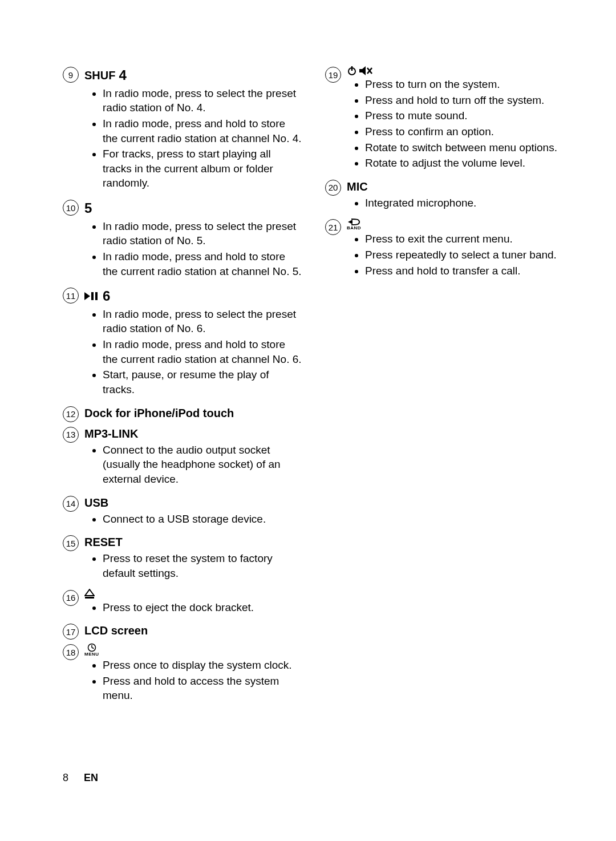 The height and width of the screenshot is (841, 616). What do you see at coordinates (456, 250) in the screenshot?
I see `item-body: BANDPress to exit the current menu.Press…` at bounding box center [456, 250].